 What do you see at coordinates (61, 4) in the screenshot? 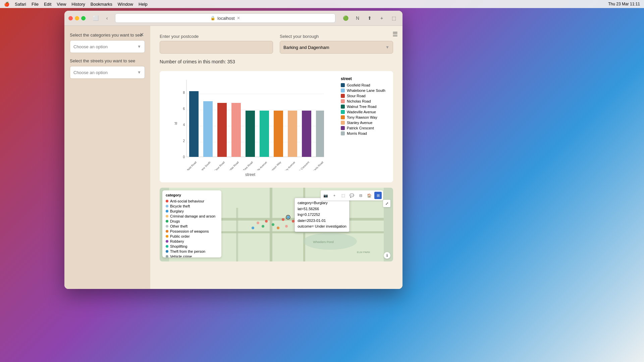
I see `menu-view: View` at bounding box center [61, 4].